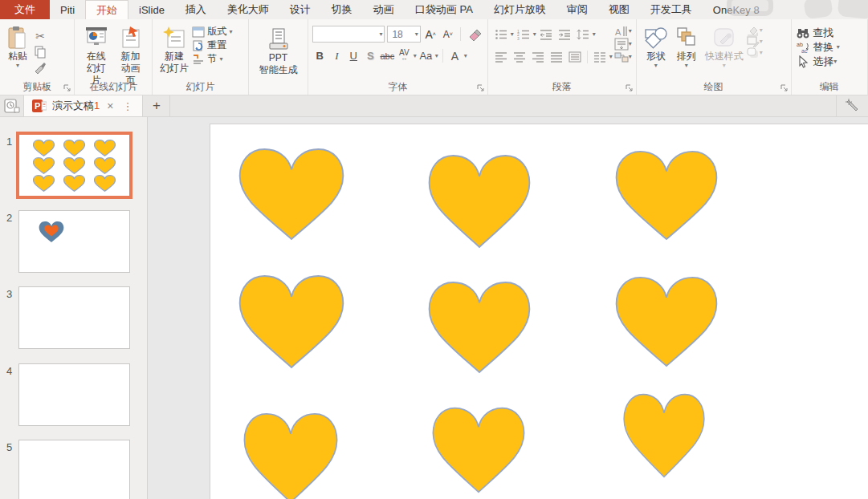 The width and height of the screenshot is (868, 499). I want to click on drawing-group-label: 绘图, so click(714, 87).